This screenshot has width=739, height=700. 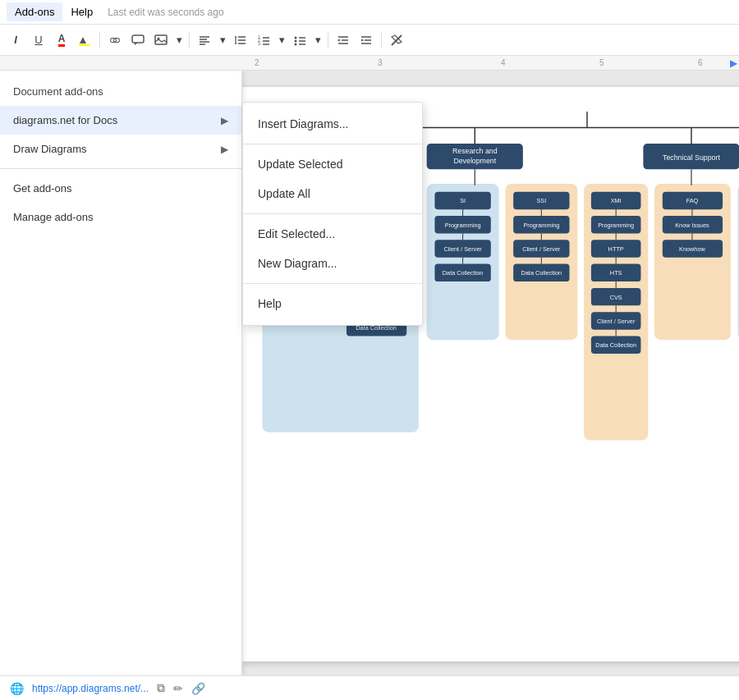 What do you see at coordinates (241, 40) in the screenshot?
I see `linespacing-button` at bounding box center [241, 40].